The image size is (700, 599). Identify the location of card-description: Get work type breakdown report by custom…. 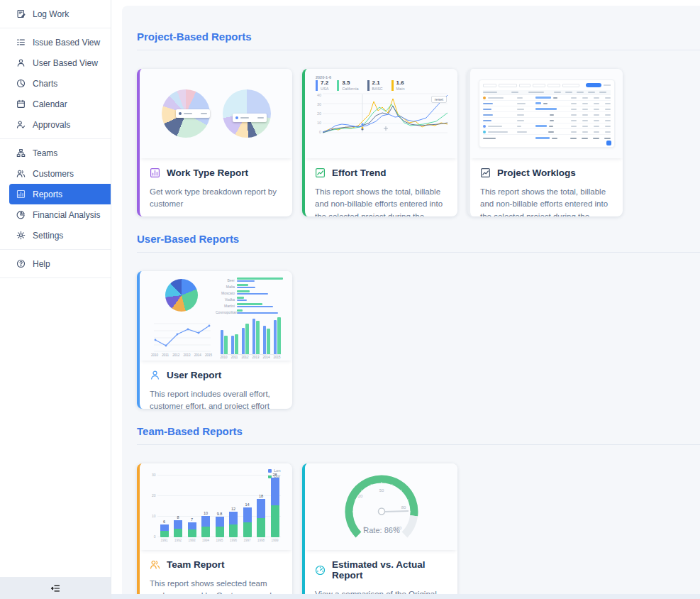
(216, 199).